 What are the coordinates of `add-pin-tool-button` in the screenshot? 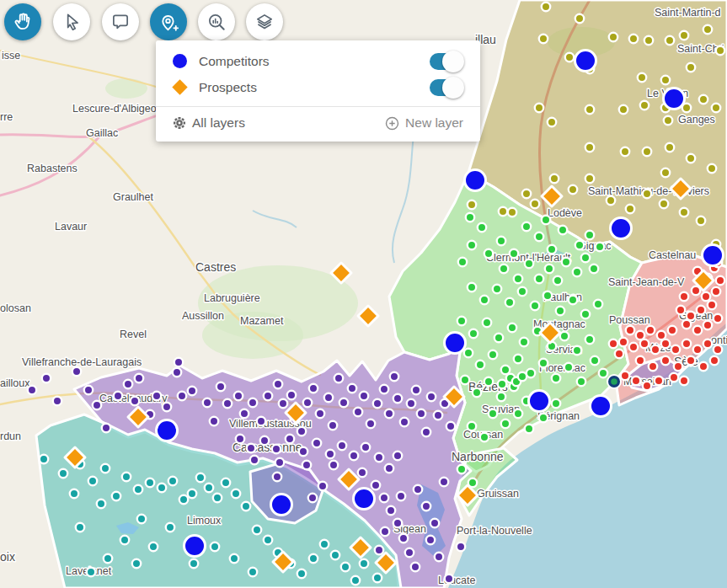 It's located at (168, 22).